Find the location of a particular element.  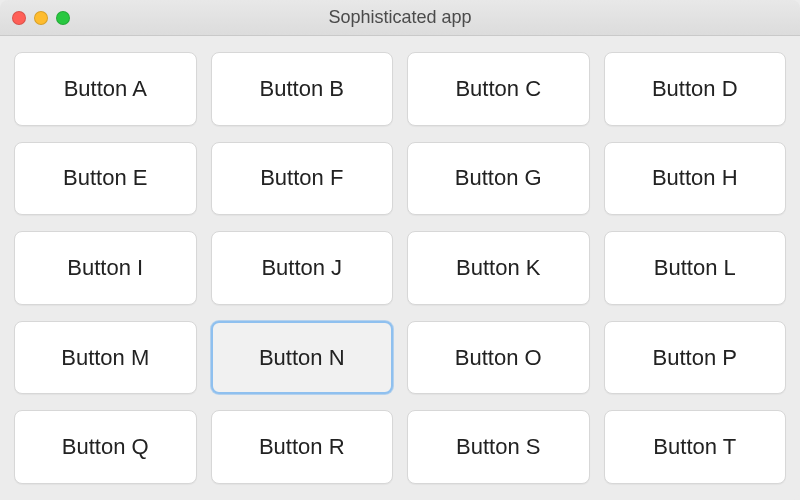

button-k: Button K is located at coordinates (498, 268).